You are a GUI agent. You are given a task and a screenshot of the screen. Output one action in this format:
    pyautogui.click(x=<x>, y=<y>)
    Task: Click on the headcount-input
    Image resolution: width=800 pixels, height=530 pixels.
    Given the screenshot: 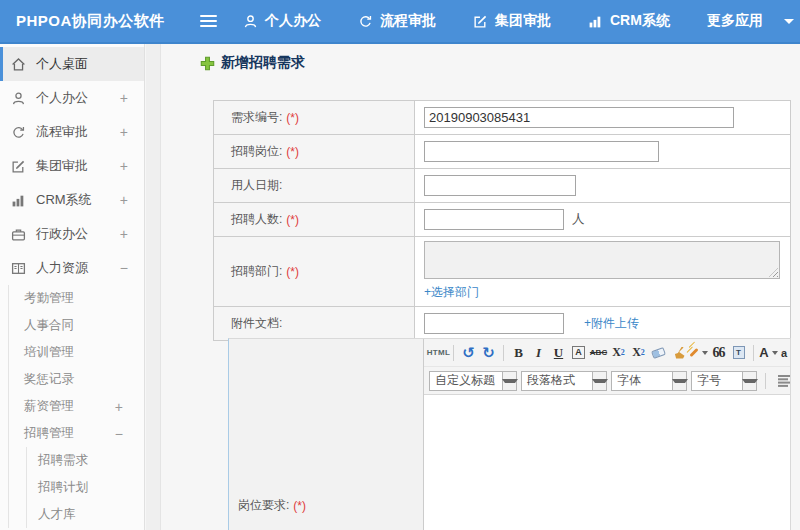 What is the action you would take?
    pyautogui.click(x=494, y=220)
    